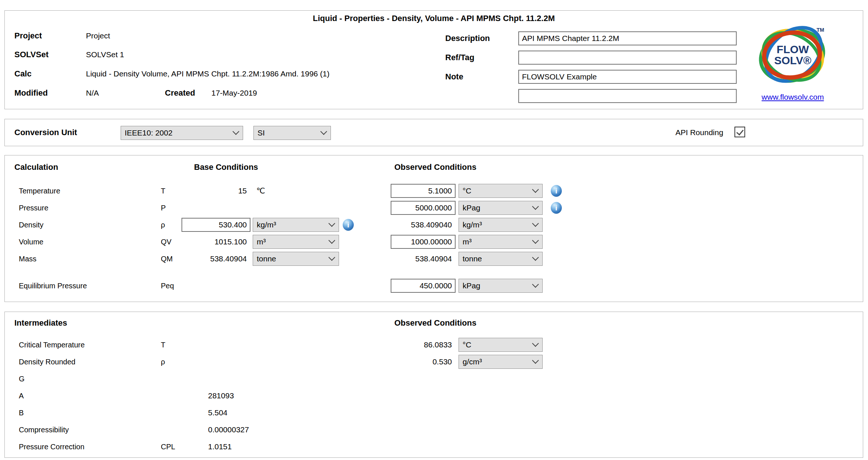 The height and width of the screenshot is (460, 868). I want to click on conversion-unit-panel: Conversion Unit IEEE10: 2002 SI API Roun…, so click(434, 133).